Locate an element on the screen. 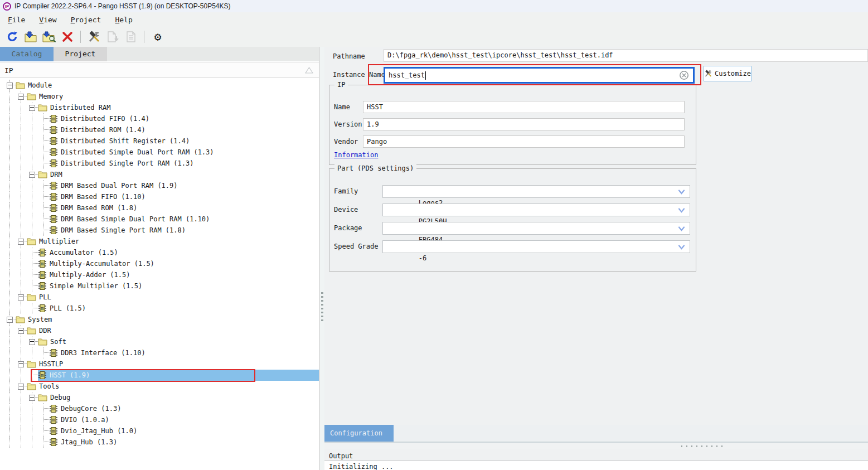 This screenshot has height=470, width=868. speed-grade-label: Speed Grade is located at coordinates (356, 246).